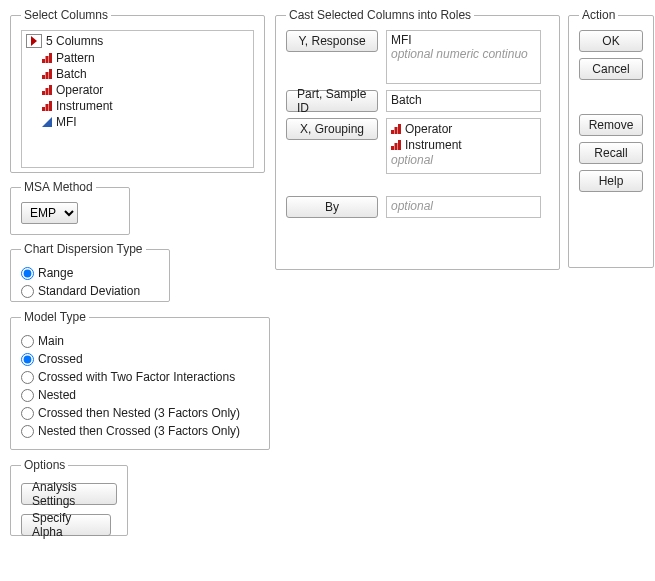  What do you see at coordinates (55, 317) in the screenshot?
I see `model-type-legend: Model Type` at bounding box center [55, 317].